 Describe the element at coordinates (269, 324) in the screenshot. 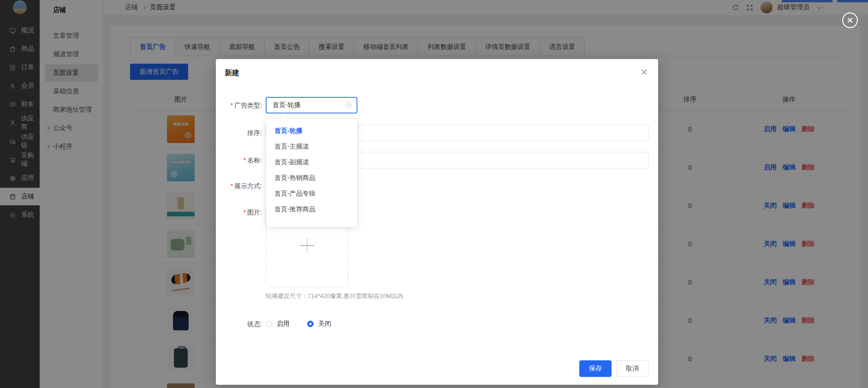

I see `radio-enable` at that location.